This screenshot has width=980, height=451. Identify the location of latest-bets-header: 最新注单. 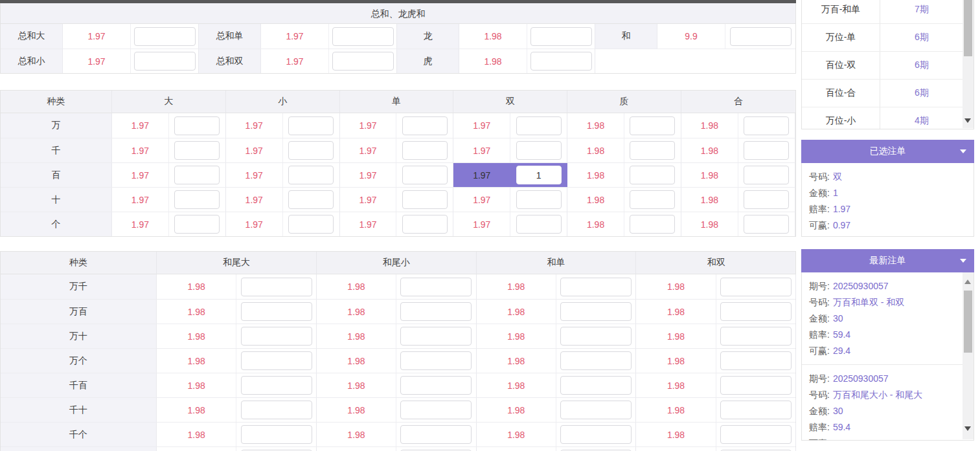
(887, 261).